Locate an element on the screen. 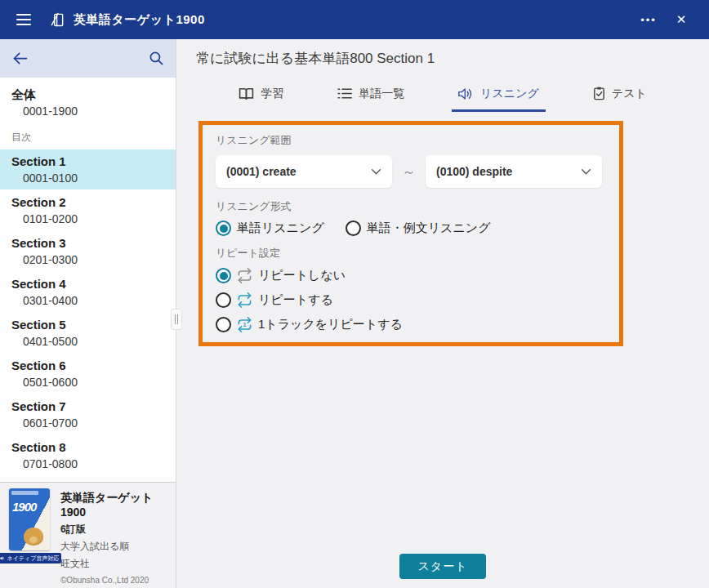 The image size is (709, 588). hamburger-menu-icon is located at coordinates (24, 20).